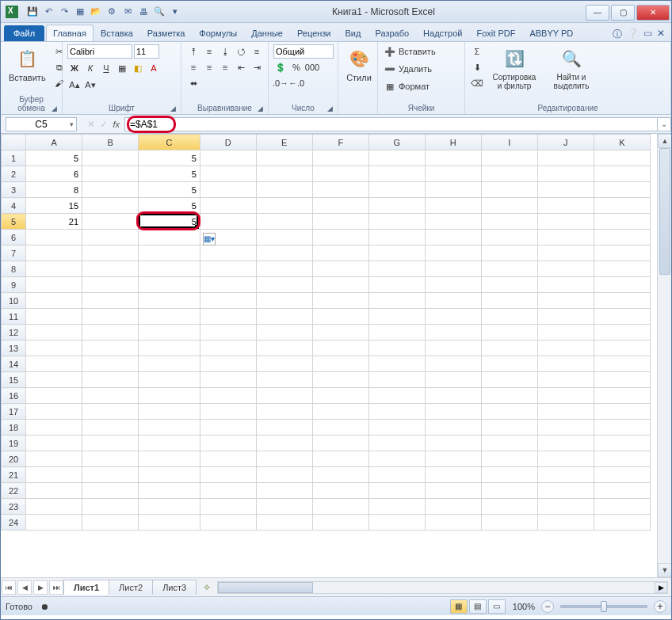 This screenshot has width=672, height=620. What do you see at coordinates (566, 269) in the screenshot?
I see `cell-J8` at bounding box center [566, 269].